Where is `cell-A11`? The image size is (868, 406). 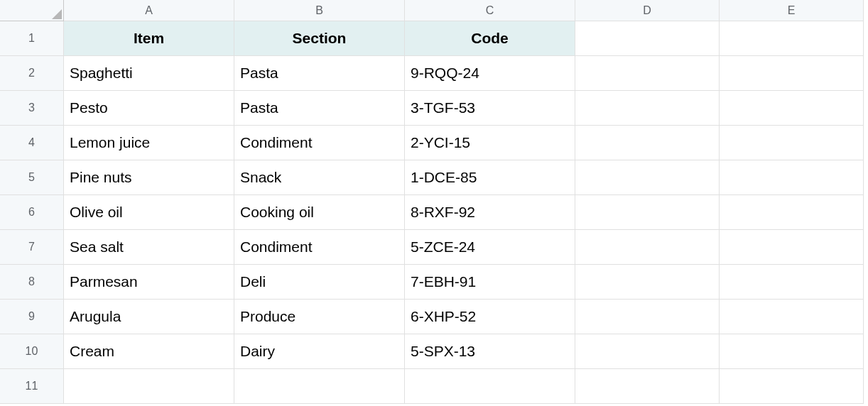 cell-A11 is located at coordinates (149, 386).